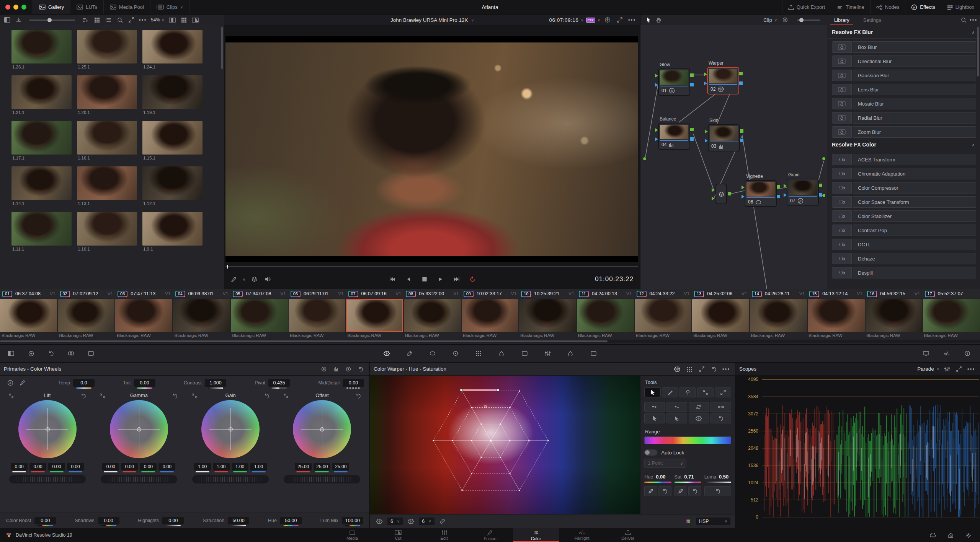  Describe the element at coordinates (670, 392) in the screenshot. I see `warper-draw-tool` at that location.